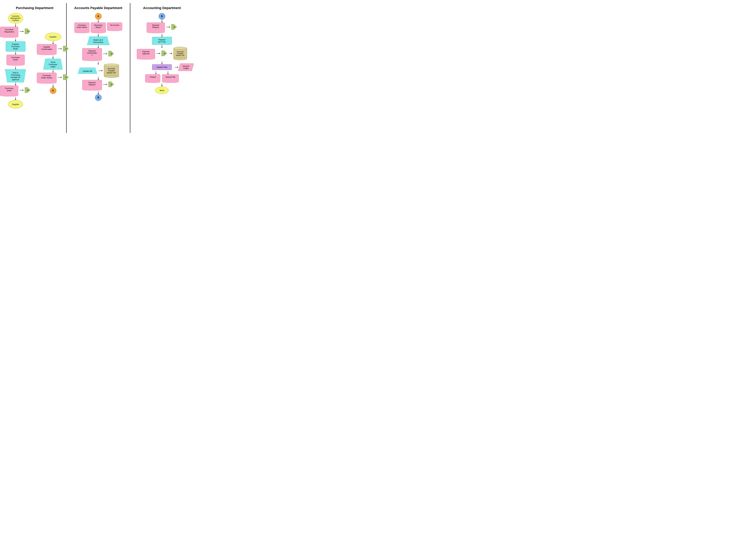 The height and width of the screenshot is (534, 756). I want to click on pa-d-arrow, so click(105, 54).